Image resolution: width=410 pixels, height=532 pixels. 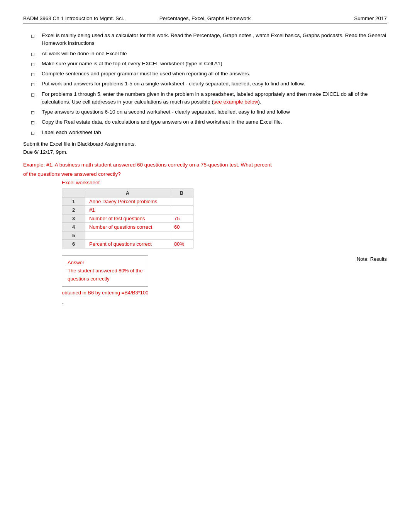 I want to click on cell-a-4: Number of questions correct, so click(x=128, y=227).